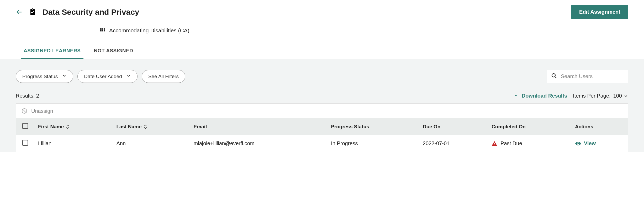 This screenshot has height=223, width=644. Describe the element at coordinates (25, 127) in the screenshot. I see `col-select-all` at that location.